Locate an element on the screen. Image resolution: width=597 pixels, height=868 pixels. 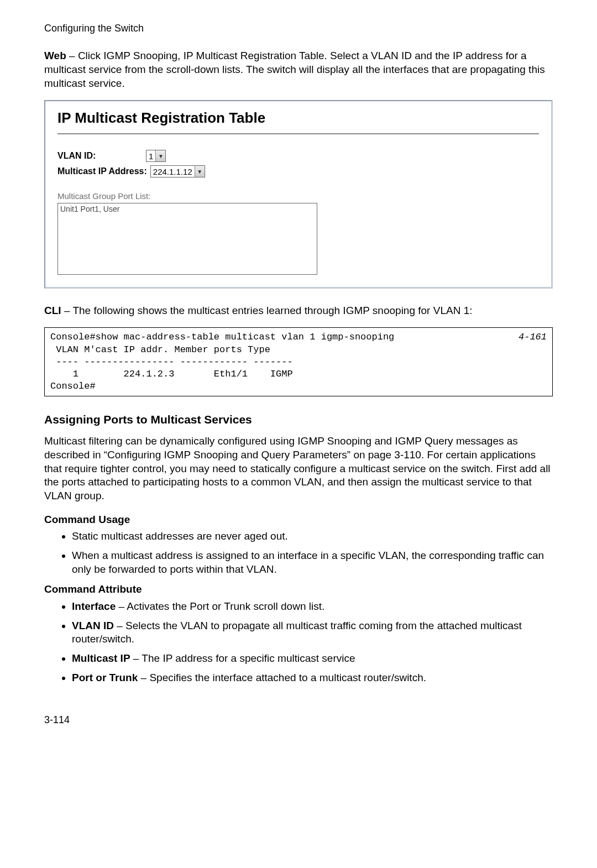
multicast-ip-label: Multicast IP Address: is located at coordinates (102, 171).